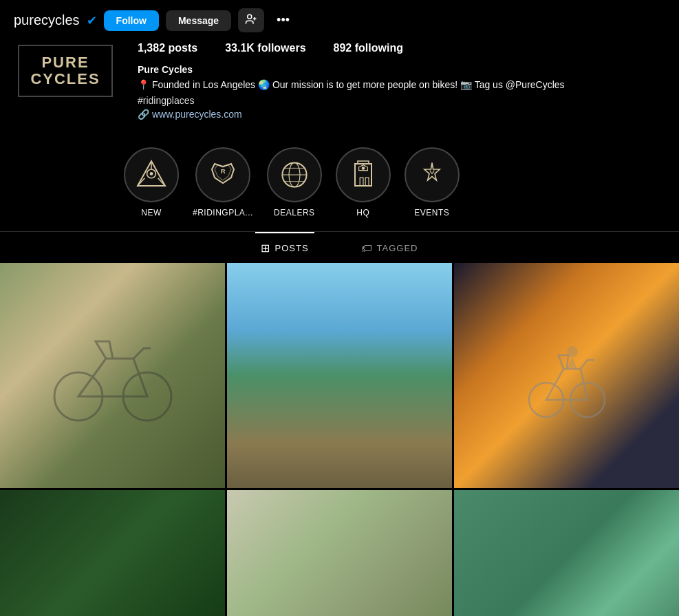 The height and width of the screenshot is (616, 679). Describe the element at coordinates (266, 248) in the screenshot. I see `grid-icon: ⊞` at that location.